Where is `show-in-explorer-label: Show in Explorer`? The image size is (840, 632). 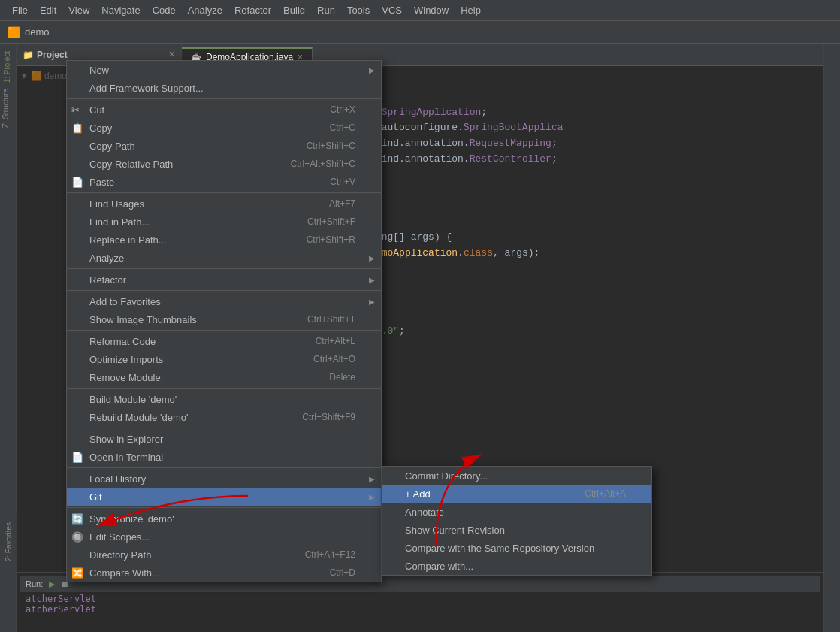
show-in-explorer-label: Show in Explorer is located at coordinates (126, 439).